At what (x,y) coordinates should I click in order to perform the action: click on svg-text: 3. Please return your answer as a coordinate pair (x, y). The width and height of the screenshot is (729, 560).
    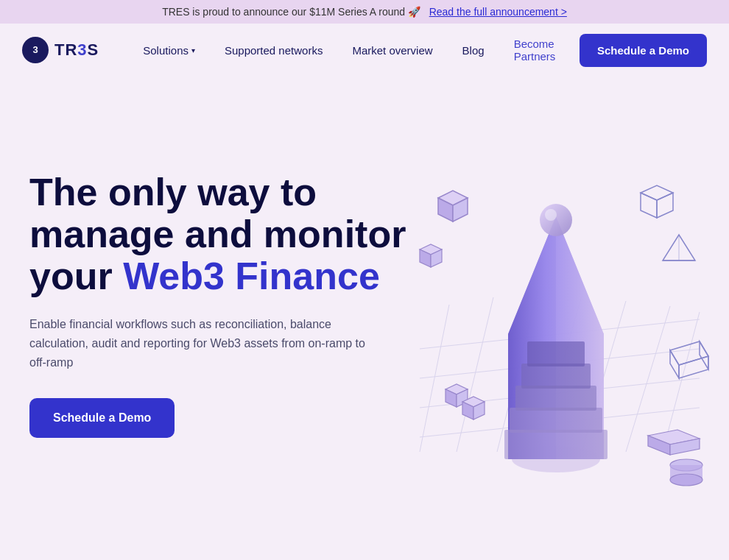
    Looking at the image, I should click on (35, 50).